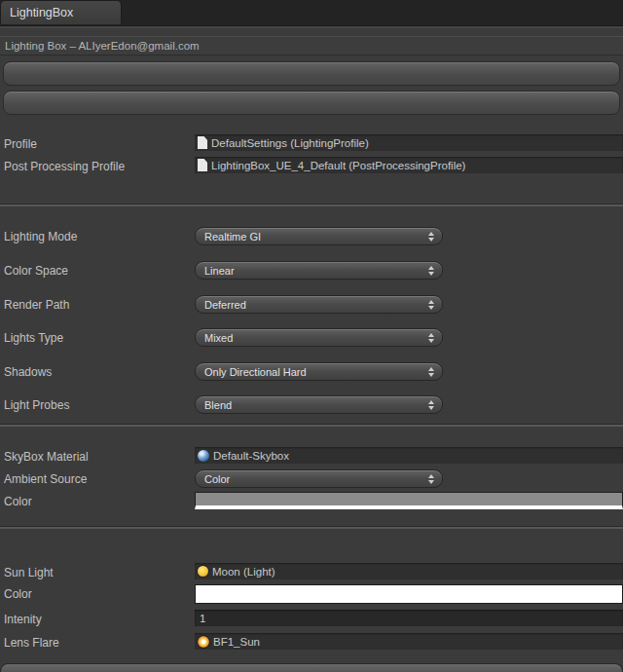 The width and height of the screenshot is (623, 672). Describe the element at coordinates (312, 167) in the screenshot. I see `post-processing-profile-row: Post Processing Profile LightingBox_UE_4…` at that location.